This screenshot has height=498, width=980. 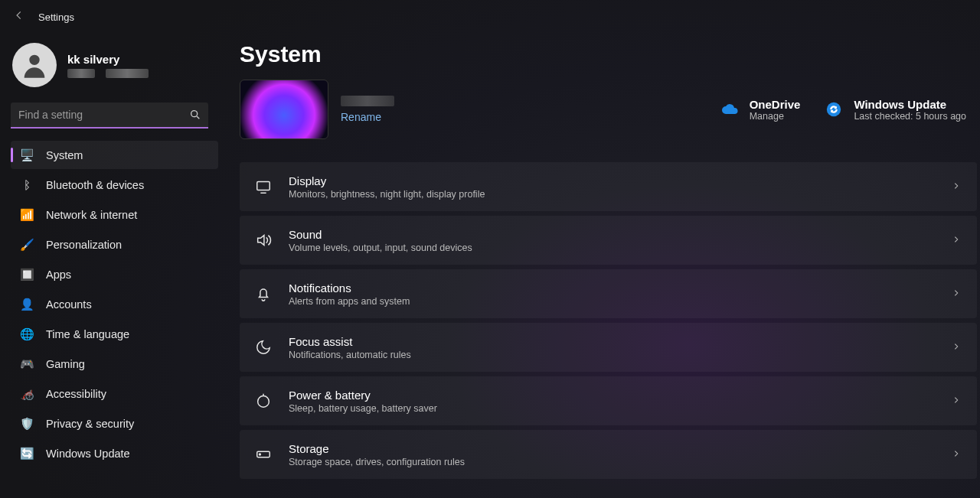 What do you see at coordinates (894, 110) in the screenshot?
I see `windows-update-card: Windows Update Last checked: 5 hours ago` at bounding box center [894, 110].